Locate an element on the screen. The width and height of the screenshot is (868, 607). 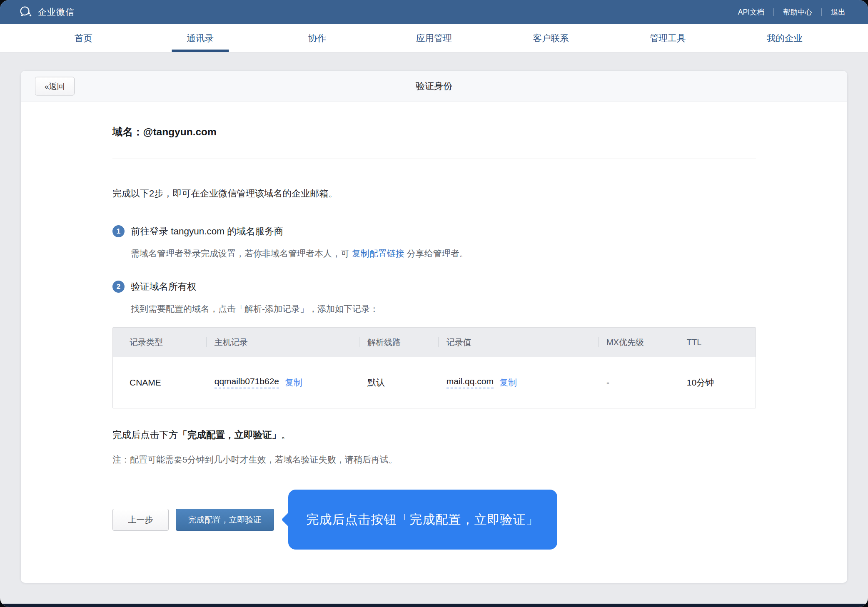
table-row: CNAME qqmailb071b62e 复制 默认 mail.qq.com 复… is located at coordinates (434, 382).